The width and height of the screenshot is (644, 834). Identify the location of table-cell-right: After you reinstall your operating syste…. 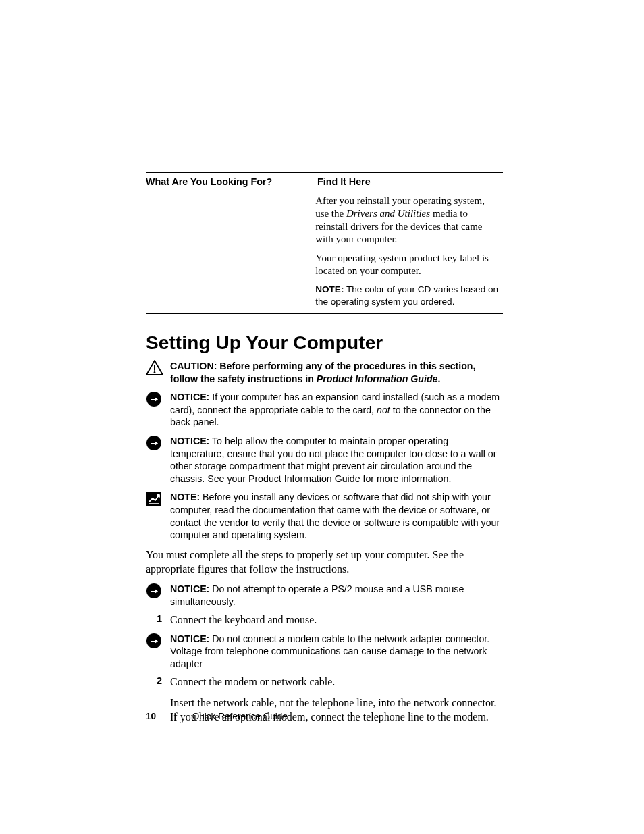
(409, 251).